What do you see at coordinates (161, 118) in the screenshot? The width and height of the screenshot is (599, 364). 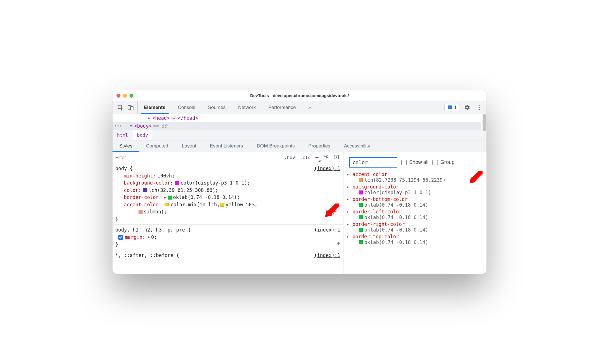 I see `dom-head-open: <head>` at bounding box center [161, 118].